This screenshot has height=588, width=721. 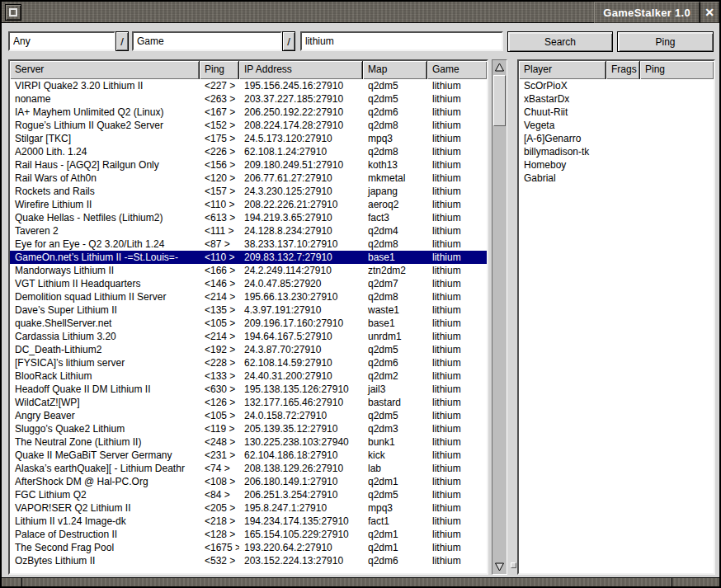 I want to click on server-cell: 209.180.249.51:27910, so click(x=301, y=165).